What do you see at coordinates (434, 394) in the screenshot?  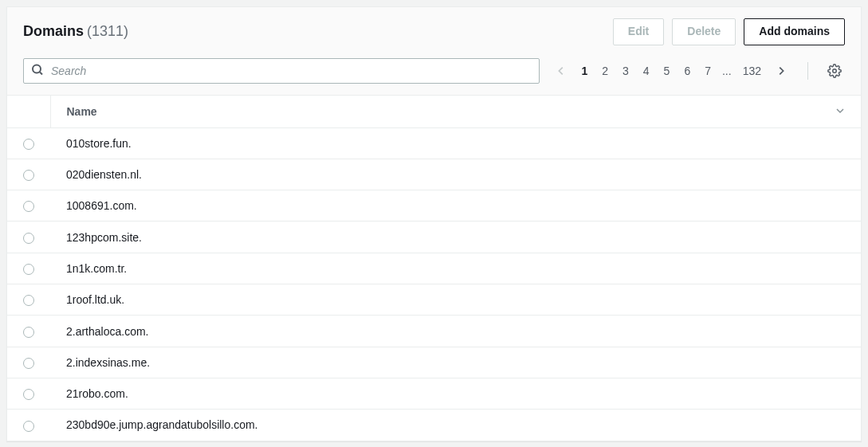 I see `table-row: 21robo.com.` at bounding box center [434, 394].